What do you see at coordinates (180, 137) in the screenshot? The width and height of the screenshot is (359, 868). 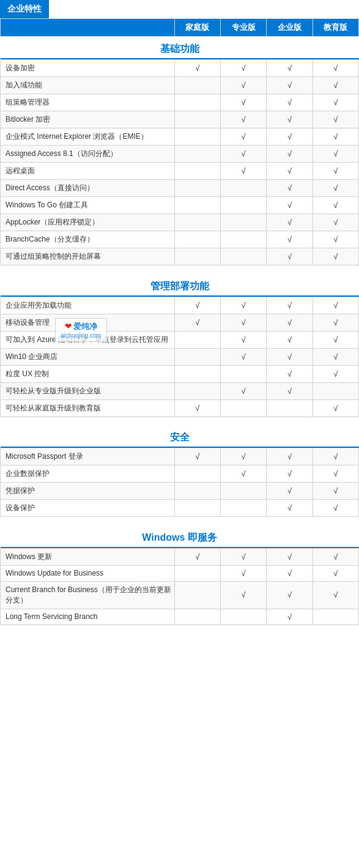 I see `table-row: 企业模式 Internet Explorer 浏览器（EMIE）√√√` at bounding box center [180, 137].